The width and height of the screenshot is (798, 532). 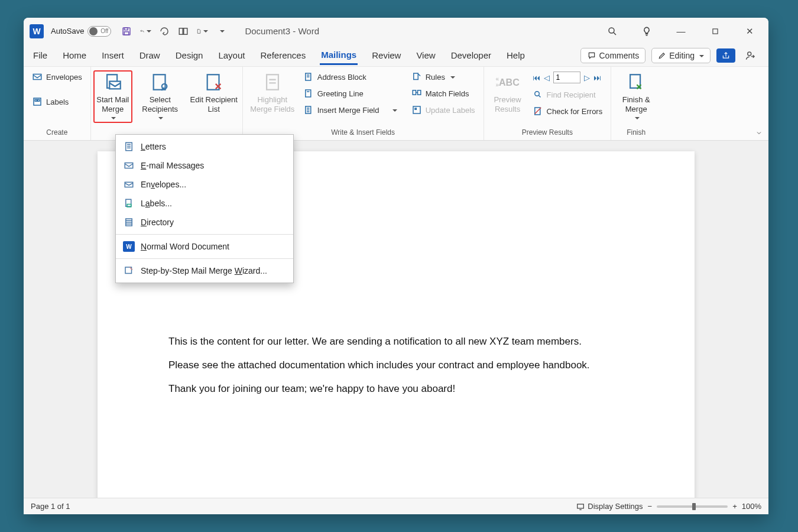 What do you see at coordinates (160, 97) in the screenshot?
I see `select-recipients-button: Select Recipients` at bounding box center [160, 97].